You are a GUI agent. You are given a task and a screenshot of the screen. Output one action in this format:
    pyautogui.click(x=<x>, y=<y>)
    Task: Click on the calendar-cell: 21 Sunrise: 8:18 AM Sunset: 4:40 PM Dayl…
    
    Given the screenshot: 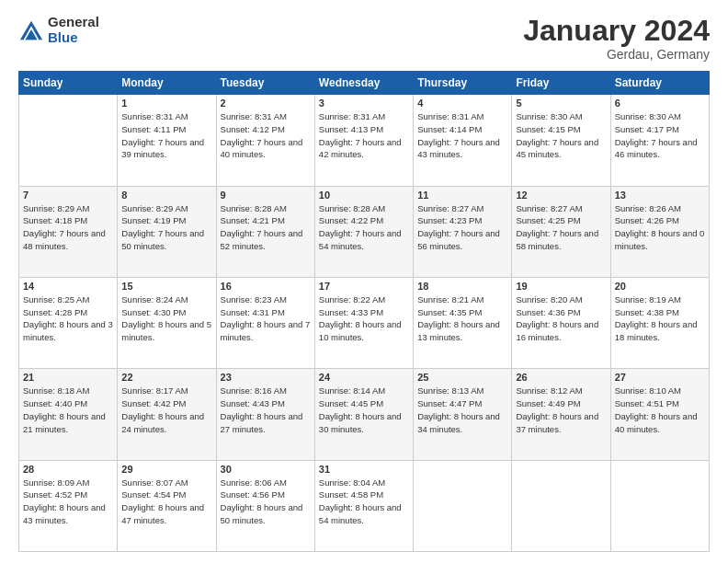 What is the action you would take?
    pyautogui.click(x=68, y=414)
    